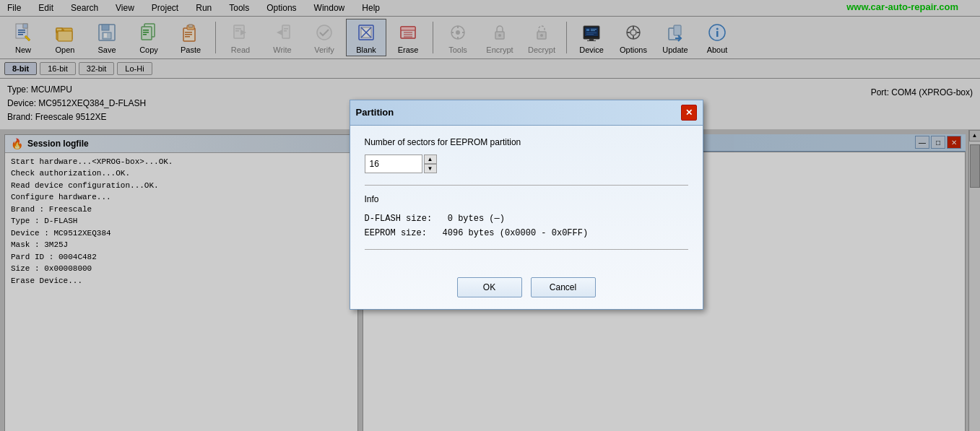  I want to click on spinner-buttons: ▲ ▼, so click(430, 164).